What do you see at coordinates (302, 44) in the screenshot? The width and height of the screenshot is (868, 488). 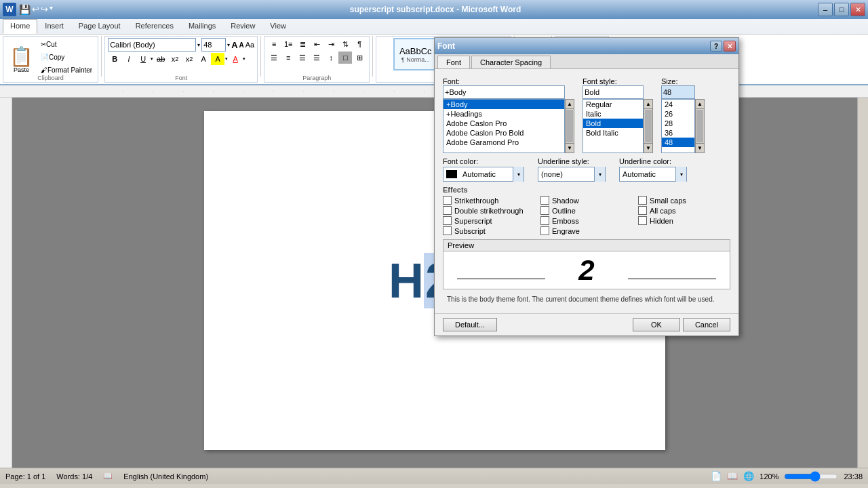 I see `multilevel-button: ≣` at bounding box center [302, 44].